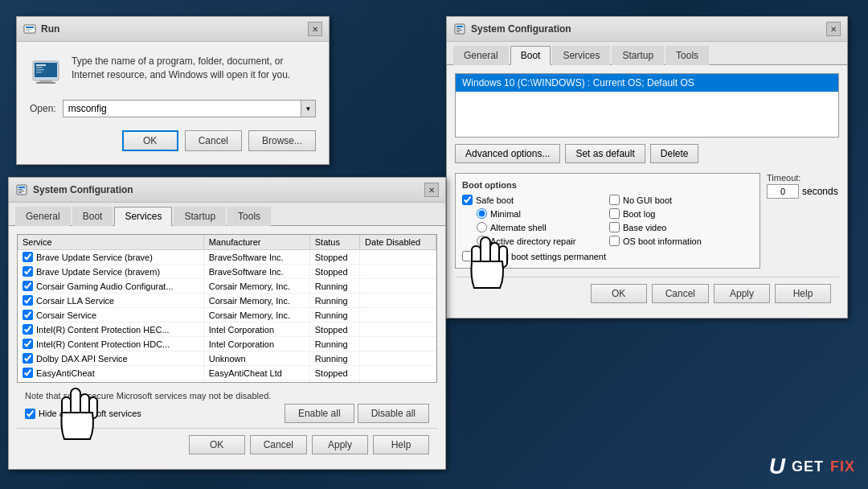 This screenshot has width=868, height=489. I want to click on boot-options-panel: Boot options Safe boot Minimal, so click(608, 220).